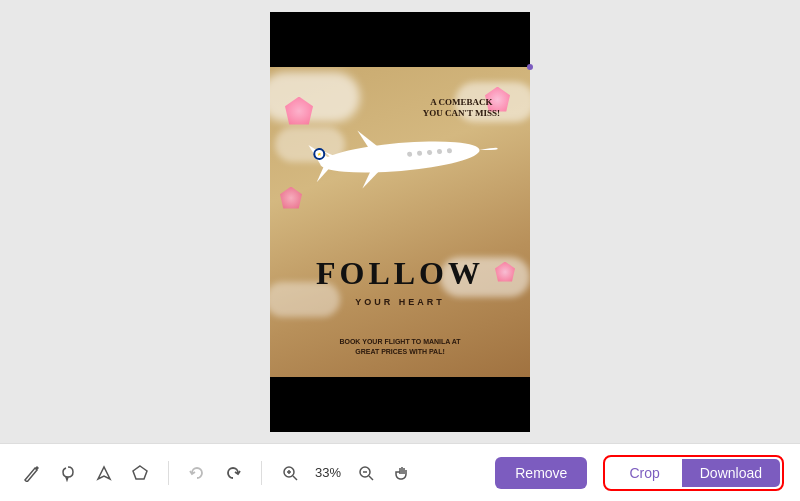 Image resolution: width=800 pixels, height=501 pixels. Describe the element at coordinates (104, 473) in the screenshot. I see `arrow-tool` at that location.